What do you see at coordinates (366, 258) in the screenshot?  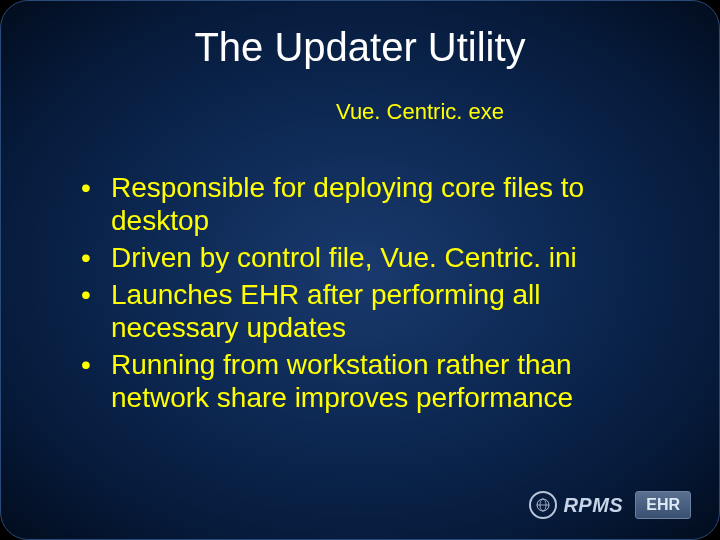 I see `bullet-item: Driven by control file, Vue. Centric. in…` at bounding box center [366, 258].